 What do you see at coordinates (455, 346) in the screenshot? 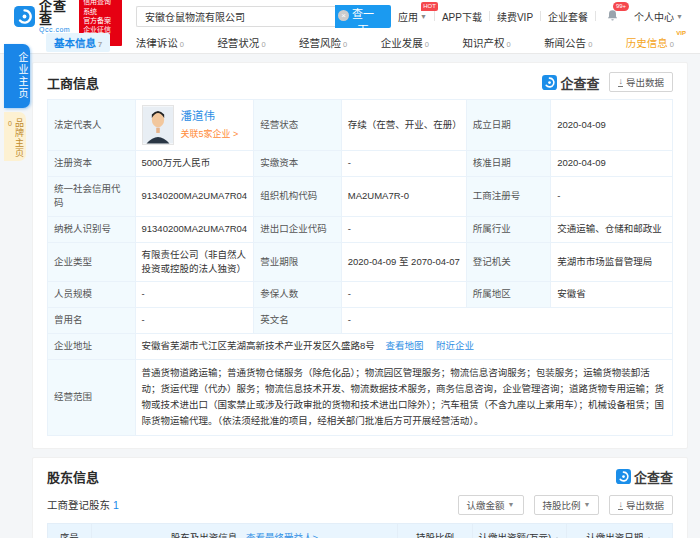
I see `nearby-companies-link: 附近企业` at bounding box center [455, 346].